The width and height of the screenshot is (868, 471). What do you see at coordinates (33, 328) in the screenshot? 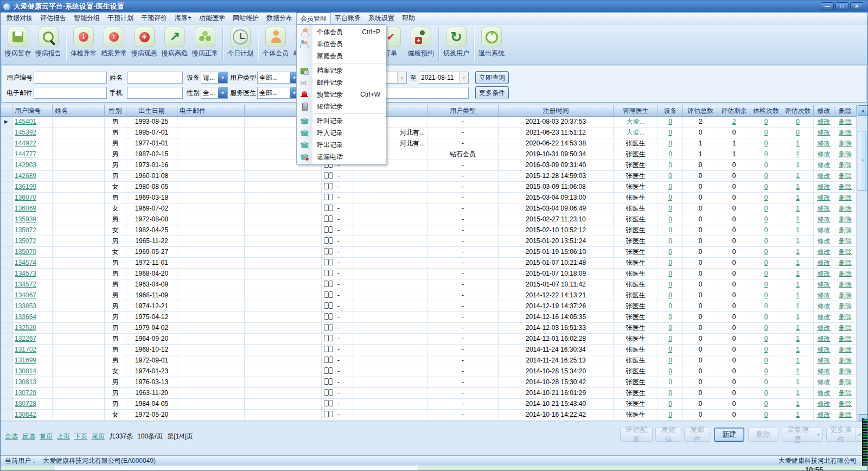
I see `cell-user-id: 132520` at bounding box center [33, 328].